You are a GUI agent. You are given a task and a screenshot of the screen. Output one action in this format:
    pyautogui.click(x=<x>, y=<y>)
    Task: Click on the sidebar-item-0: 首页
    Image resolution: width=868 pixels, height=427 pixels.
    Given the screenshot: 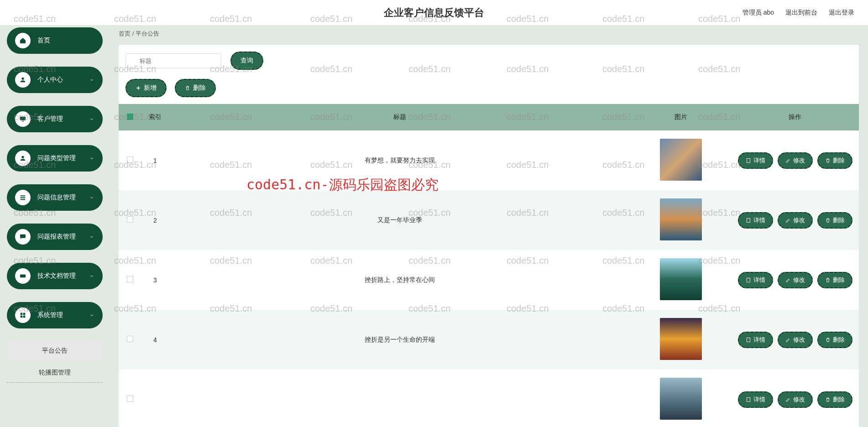 What is the action you would take?
    pyautogui.click(x=55, y=41)
    